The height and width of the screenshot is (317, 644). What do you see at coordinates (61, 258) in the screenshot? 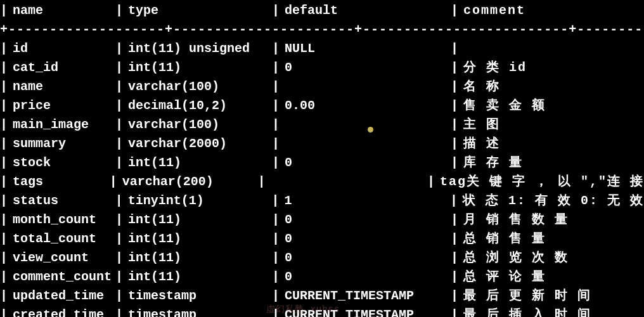
I see `cell-name: view_count` at bounding box center [61, 258].